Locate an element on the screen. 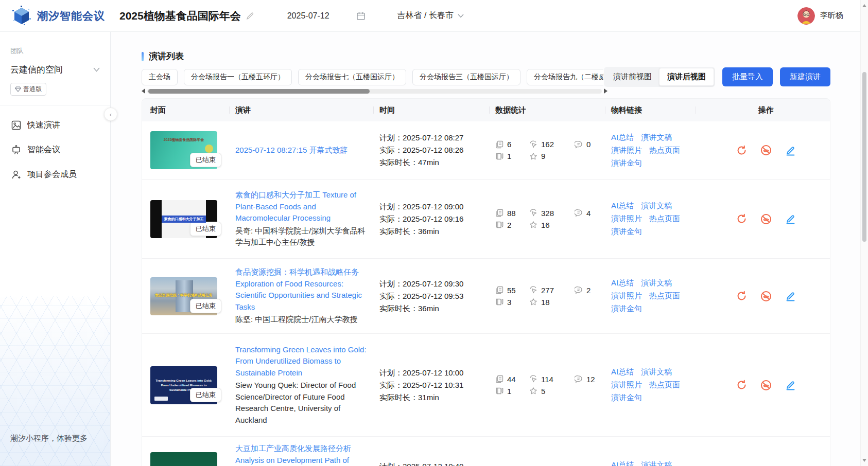 The height and width of the screenshot is (466, 868). location-selector: 吉林省 / 长春市 is located at coordinates (430, 15).